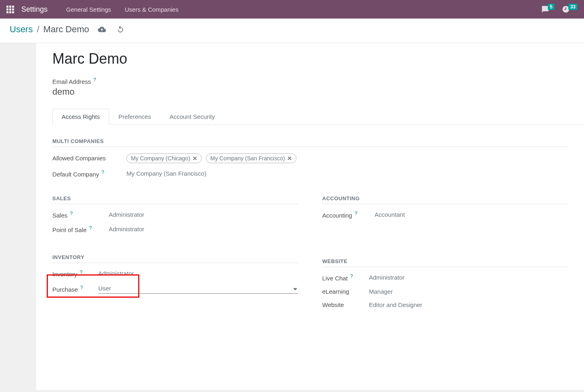 This screenshot has height=392, width=584. What do you see at coordinates (69, 230) in the screenshot?
I see `pos-label: Point of Sale` at bounding box center [69, 230].